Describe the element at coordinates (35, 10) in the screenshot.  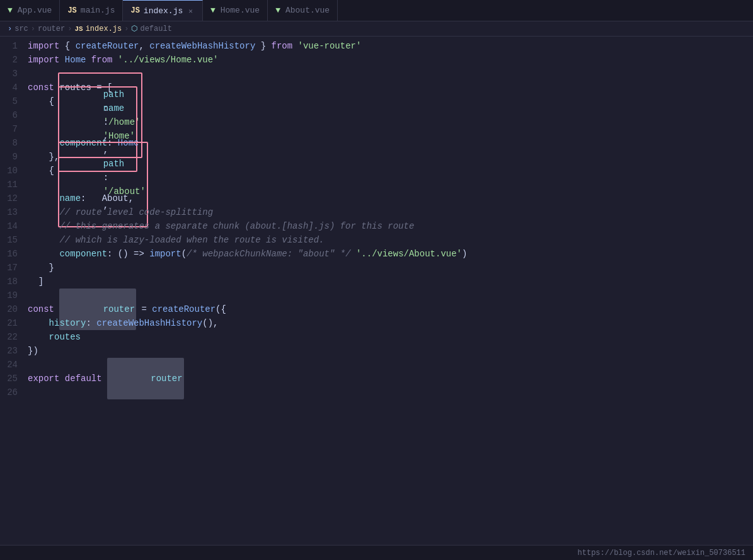
I see `tab-label: App.vue` at that location.